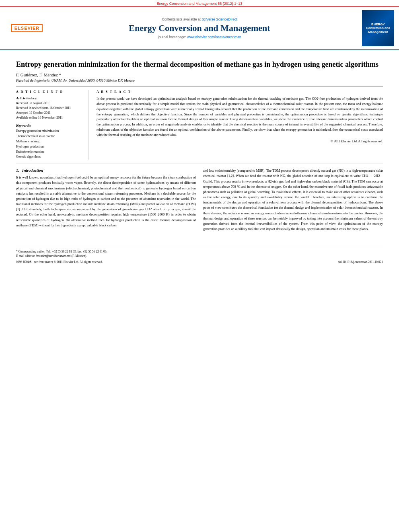 The height and width of the screenshot is (532, 399). Describe the element at coordinates (360, 262) in the screenshot. I see `doi-line: doi:10.1016/j.enconman.2011.10.021` at that location.